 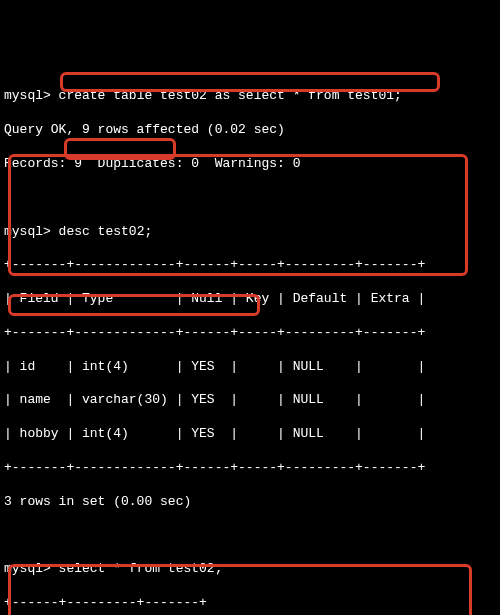 What do you see at coordinates (250, 400) in the screenshot?
I see `table-row: | name | varchar(30) | YES | | NULL | |` at bounding box center [250, 400].